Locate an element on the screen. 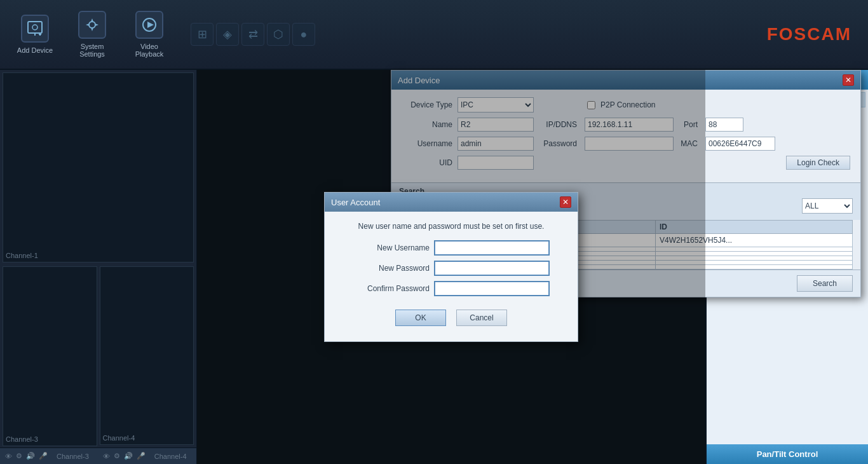 Image resolution: width=868 pixels, height=464 pixels. ch4-status-label: Channel-4 is located at coordinates (170, 456).